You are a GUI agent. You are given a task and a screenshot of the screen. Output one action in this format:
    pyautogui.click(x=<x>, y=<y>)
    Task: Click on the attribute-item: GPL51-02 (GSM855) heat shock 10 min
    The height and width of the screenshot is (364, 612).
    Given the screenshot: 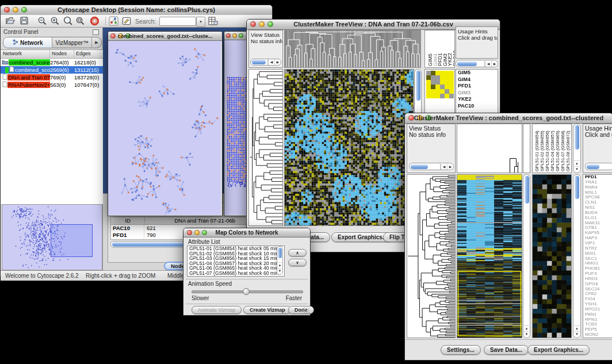 What is the action you would take?
    pyautogui.click(x=236, y=254)
    